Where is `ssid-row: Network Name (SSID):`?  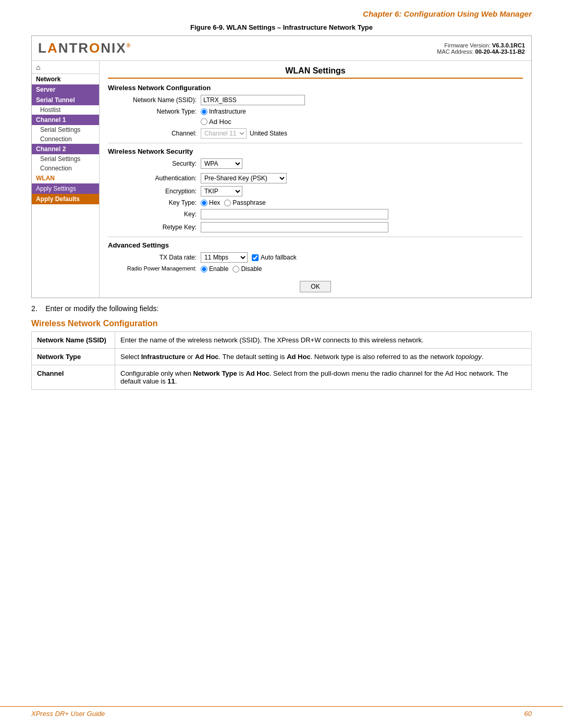
ssid-row: Network Name (SSID): is located at coordinates (315, 100).